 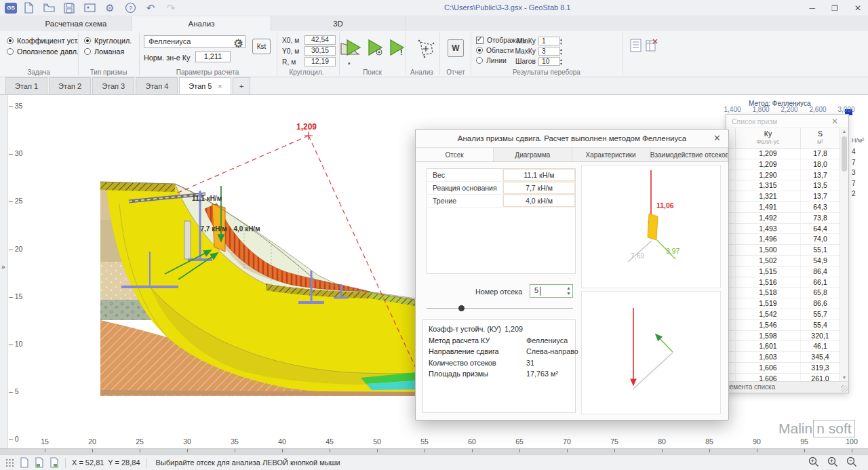 I want to click on stage-tab-2: Этап 2, so click(x=70, y=85).